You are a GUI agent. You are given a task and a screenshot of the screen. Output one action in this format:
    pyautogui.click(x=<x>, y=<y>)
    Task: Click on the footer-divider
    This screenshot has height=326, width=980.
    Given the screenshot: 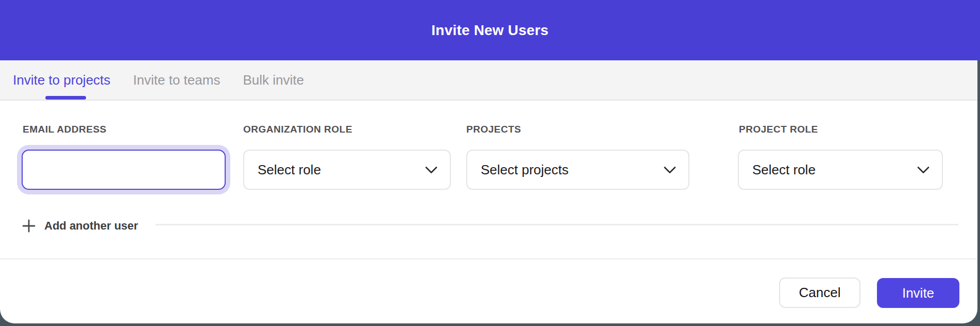 What is the action you would take?
    pyautogui.click(x=488, y=259)
    